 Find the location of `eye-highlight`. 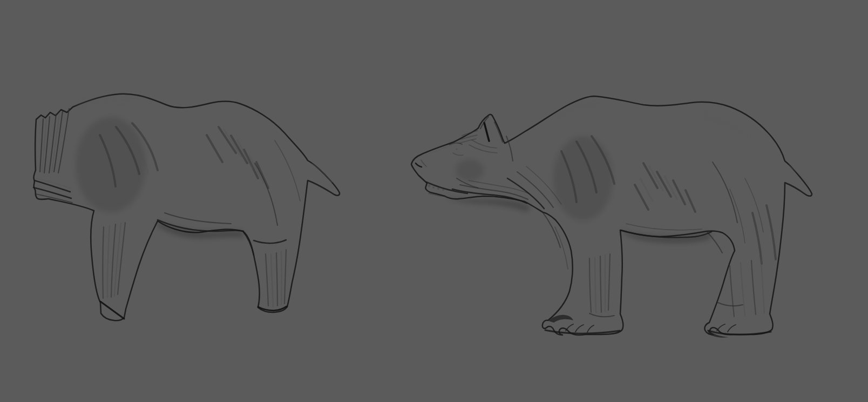

eye-highlight is located at coordinates (457, 149).